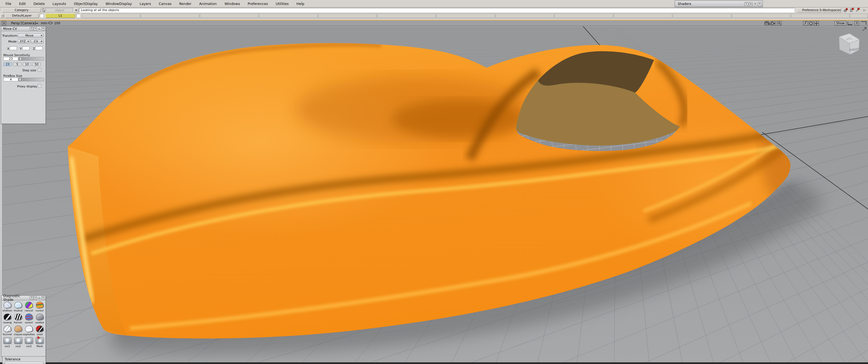 The height and width of the screenshot is (364, 868). I want to click on shader-vis1-button: vis1, so click(7, 343).